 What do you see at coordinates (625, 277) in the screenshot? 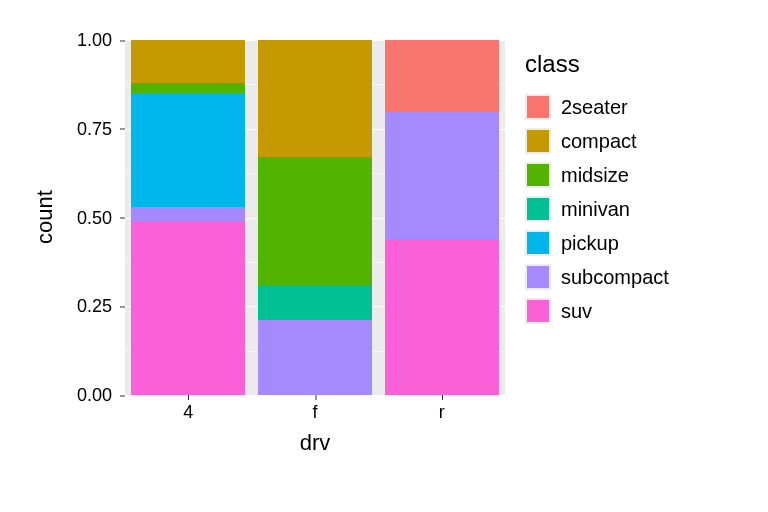
I see `legend-item: subcompact` at bounding box center [625, 277].